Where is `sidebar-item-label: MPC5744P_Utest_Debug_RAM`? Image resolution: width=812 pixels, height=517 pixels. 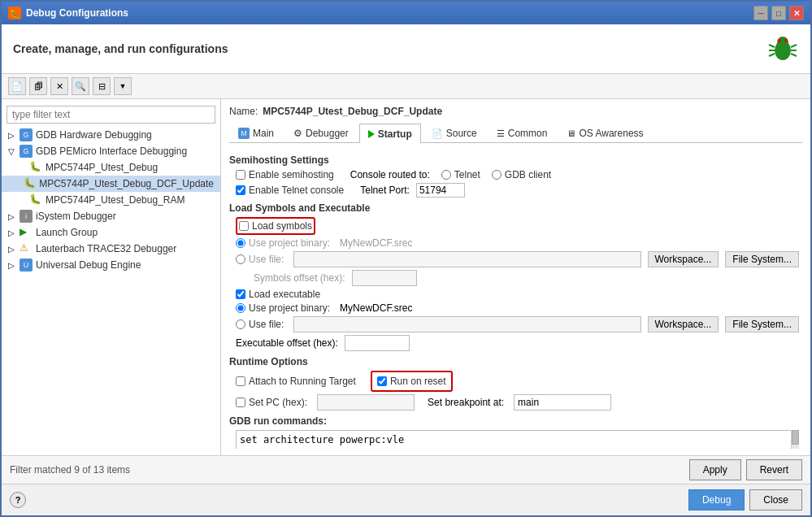
sidebar-item-label: MPC5744P_Utest_Debug_RAM is located at coordinates (115, 200).